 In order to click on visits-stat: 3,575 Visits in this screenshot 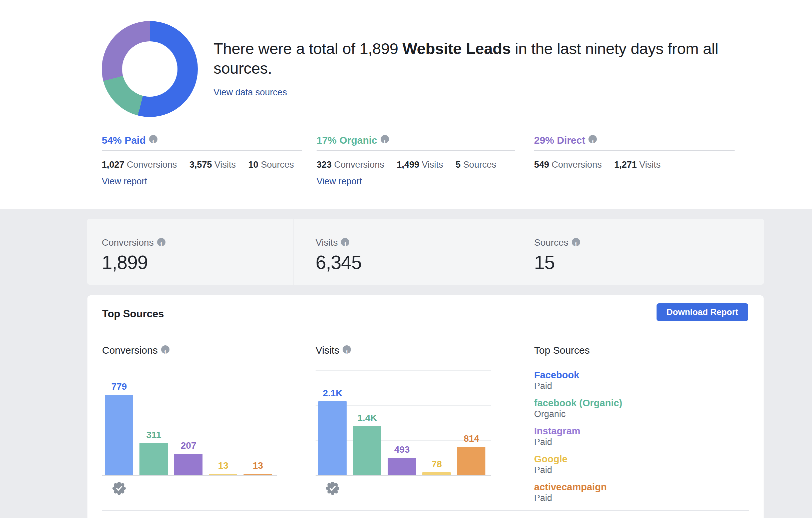, I will do `click(212, 164)`.